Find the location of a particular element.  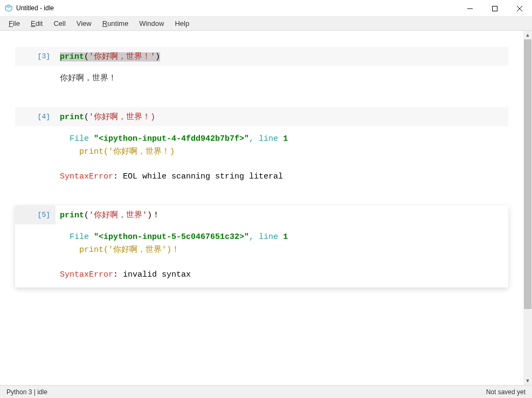

scrollbar-thumb is located at coordinates (528, 174).